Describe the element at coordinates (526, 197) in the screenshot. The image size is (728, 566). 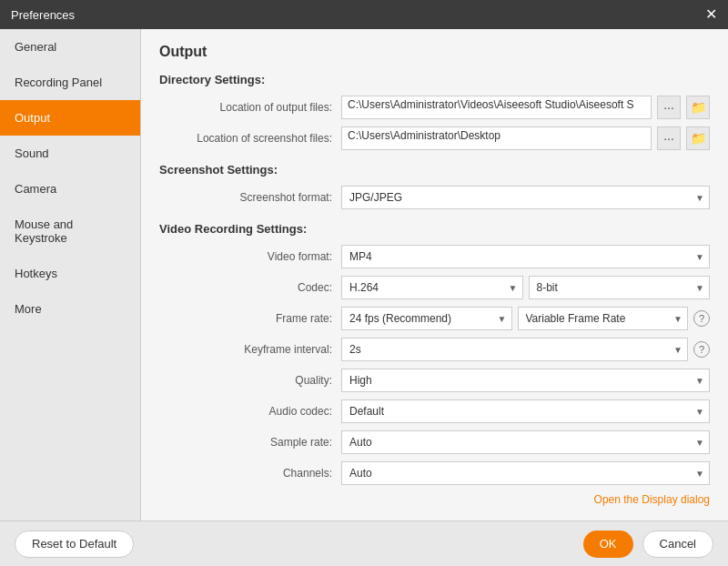
I see `screenshot-format-select-wrap: JPG/JPEG PNG BMP GIF ▼` at that location.